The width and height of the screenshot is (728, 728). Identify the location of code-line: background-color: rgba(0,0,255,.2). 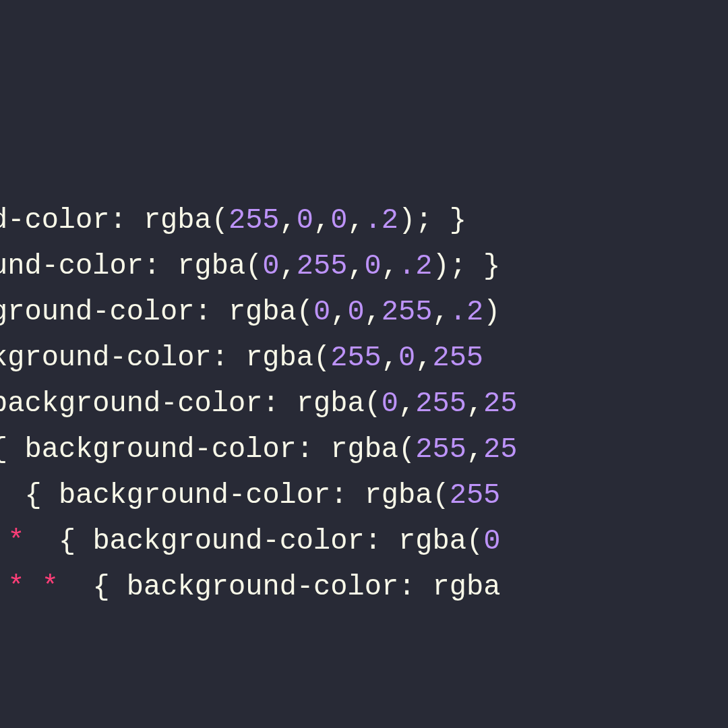
(364, 312).